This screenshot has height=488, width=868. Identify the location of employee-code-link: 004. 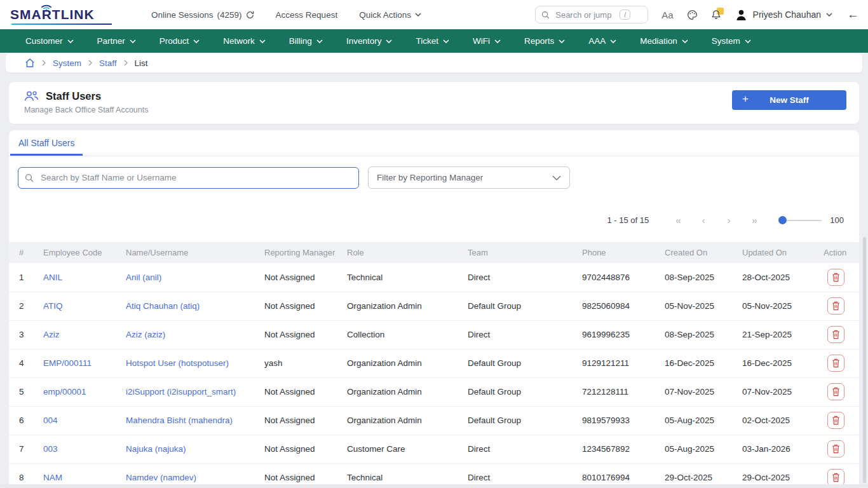
(74, 421).